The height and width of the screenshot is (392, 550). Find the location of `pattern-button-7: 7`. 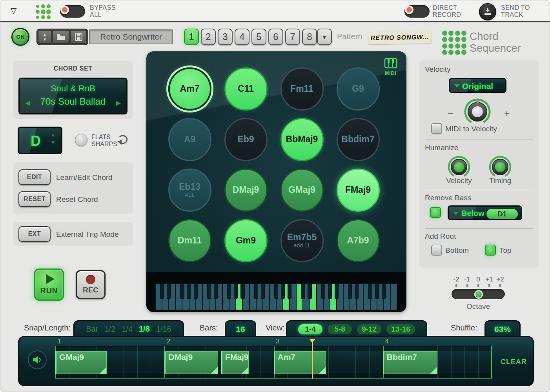

pattern-button-7: 7 is located at coordinates (293, 37).